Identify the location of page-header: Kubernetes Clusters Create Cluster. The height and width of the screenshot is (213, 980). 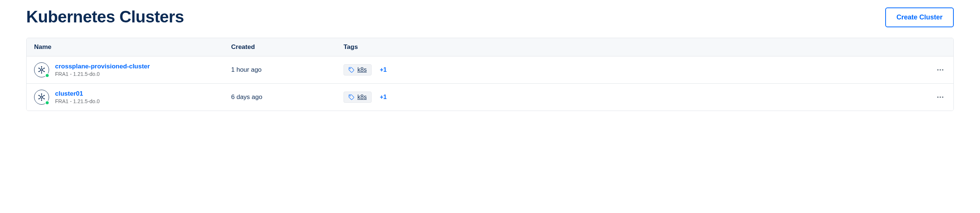
(490, 17).